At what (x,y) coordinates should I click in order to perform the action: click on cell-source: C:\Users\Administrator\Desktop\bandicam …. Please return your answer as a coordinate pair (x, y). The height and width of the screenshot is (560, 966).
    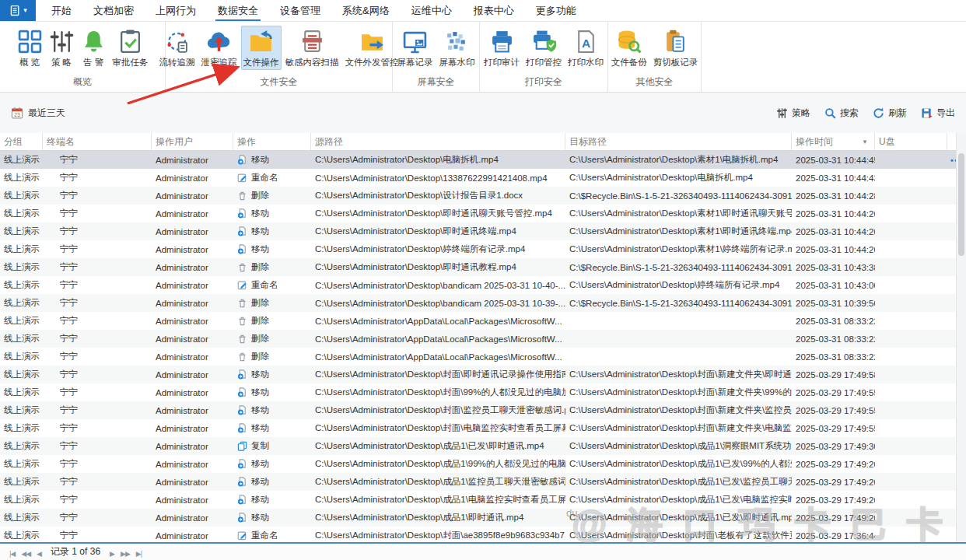
    Looking at the image, I should click on (439, 285).